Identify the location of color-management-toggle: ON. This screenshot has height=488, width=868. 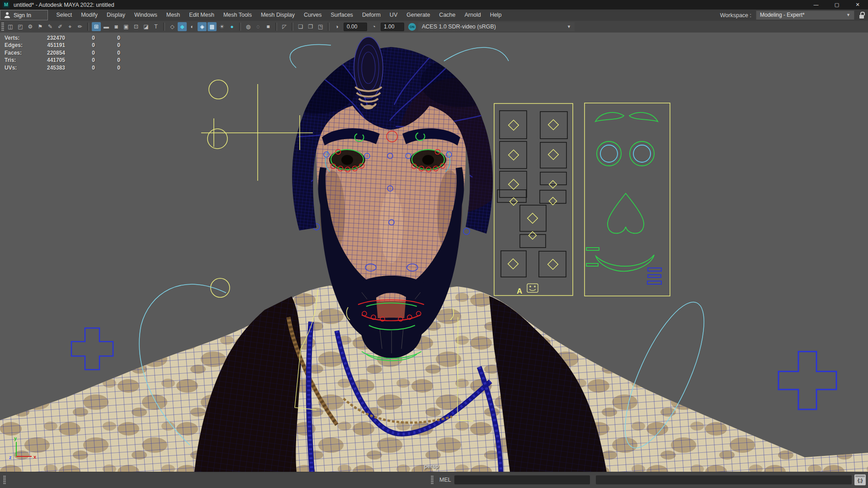
(412, 27).